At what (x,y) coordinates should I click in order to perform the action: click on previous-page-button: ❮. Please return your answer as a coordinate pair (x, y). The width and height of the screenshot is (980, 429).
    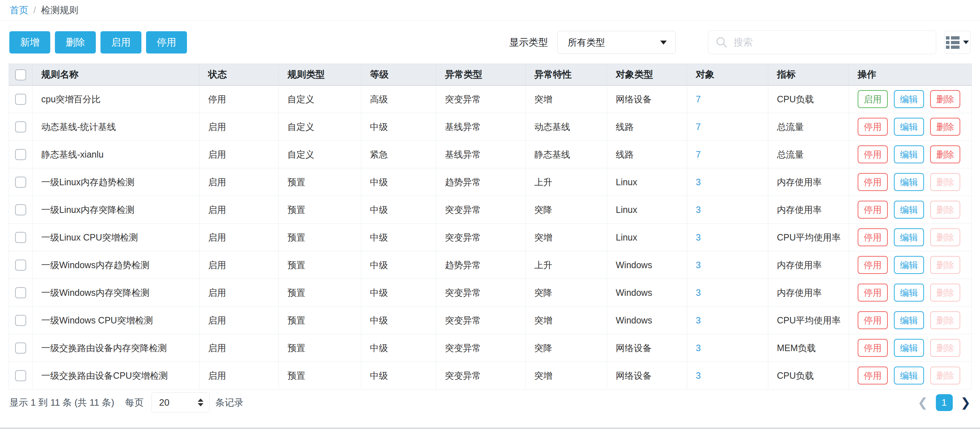
    Looking at the image, I should click on (923, 402).